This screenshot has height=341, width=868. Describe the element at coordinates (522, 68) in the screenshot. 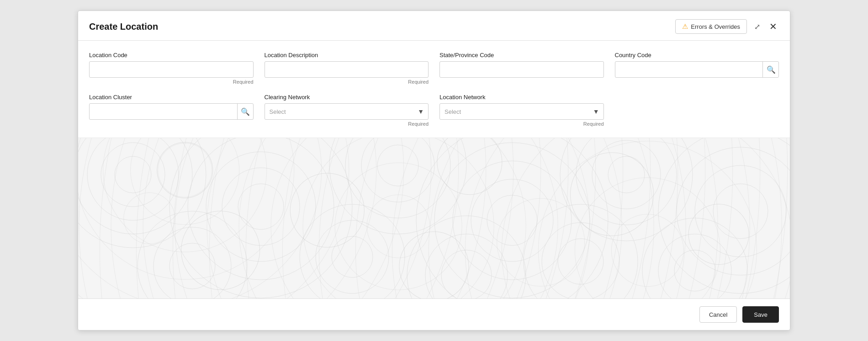

I see `state-province-code-field: State/Province Code` at that location.